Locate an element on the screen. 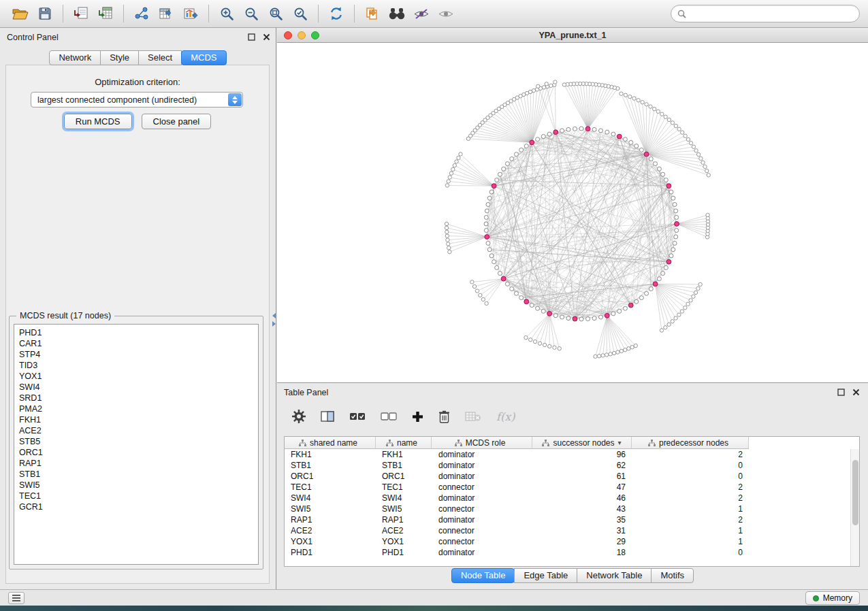 This screenshot has height=611, width=868. floppy-icon is located at coordinates (45, 14).